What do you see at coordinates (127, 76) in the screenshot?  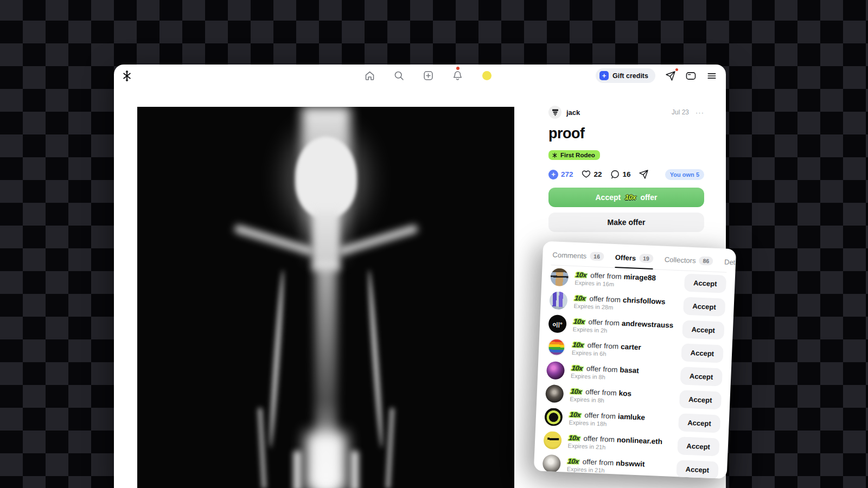 I see `app-logo-spark-icon` at bounding box center [127, 76].